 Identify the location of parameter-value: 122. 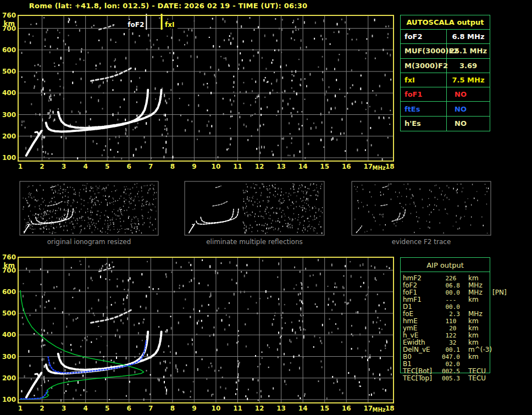
(447, 335).